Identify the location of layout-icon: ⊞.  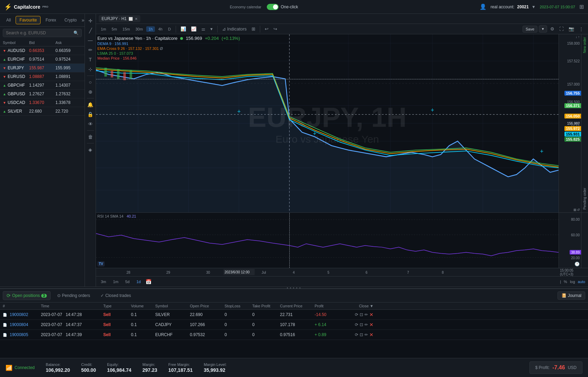
(254, 29).